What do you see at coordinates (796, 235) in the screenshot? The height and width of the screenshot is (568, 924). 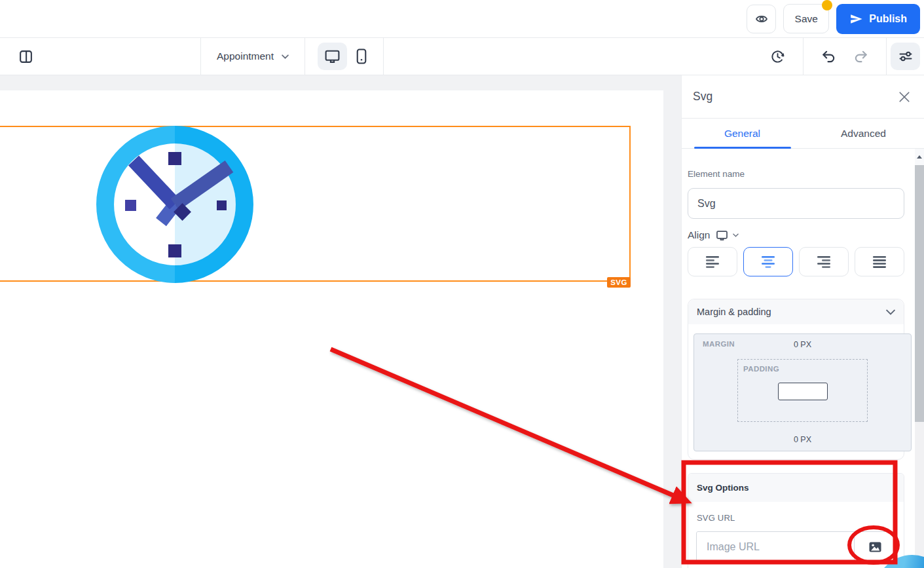 I see `align-row: Align` at bounding box center [796, 235].